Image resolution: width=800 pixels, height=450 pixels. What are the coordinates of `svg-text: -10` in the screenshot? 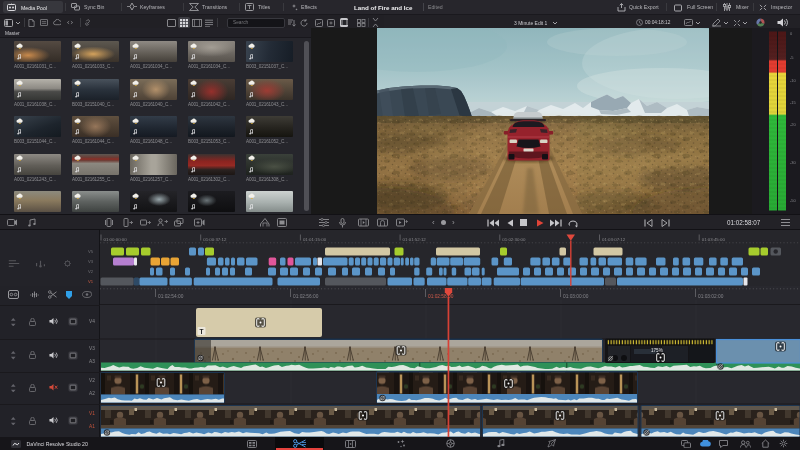 It's located at (794, 80).